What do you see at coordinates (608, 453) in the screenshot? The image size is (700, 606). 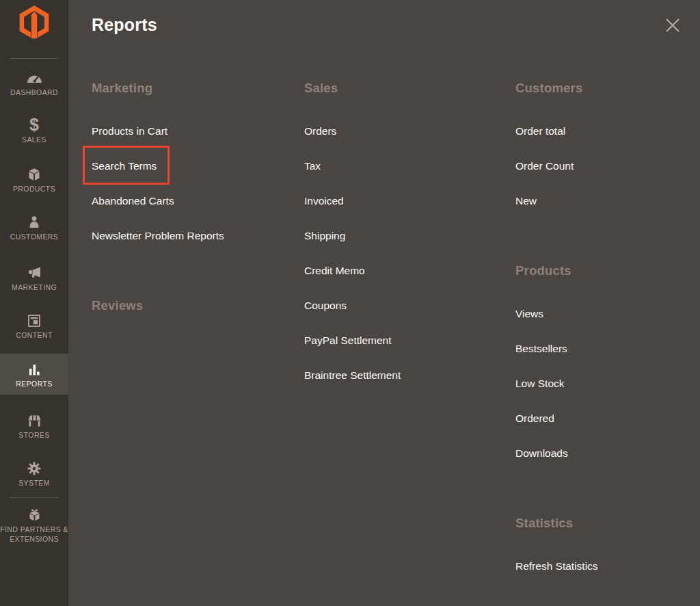 I see `menu-item-downloads: Downloads` at bounding box center [608, 453].